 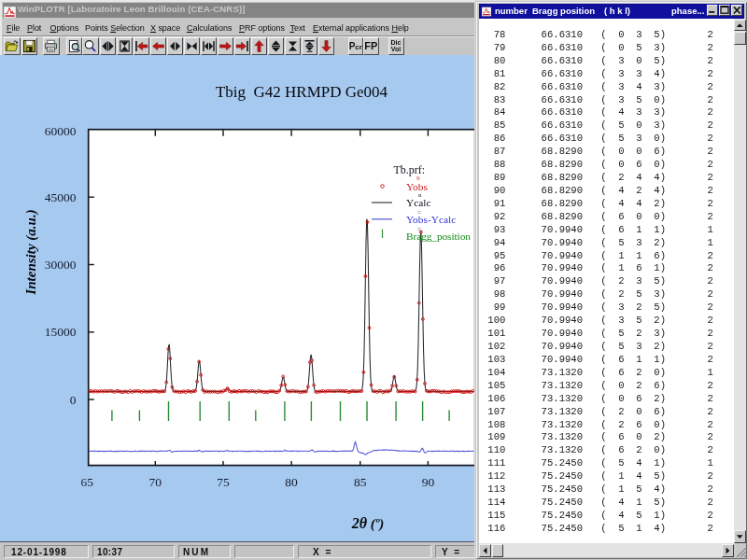 What do you see at coordinates (429, 482) in the screenshot?
I see `svg-text: 90` at bounding box center [429, 482].